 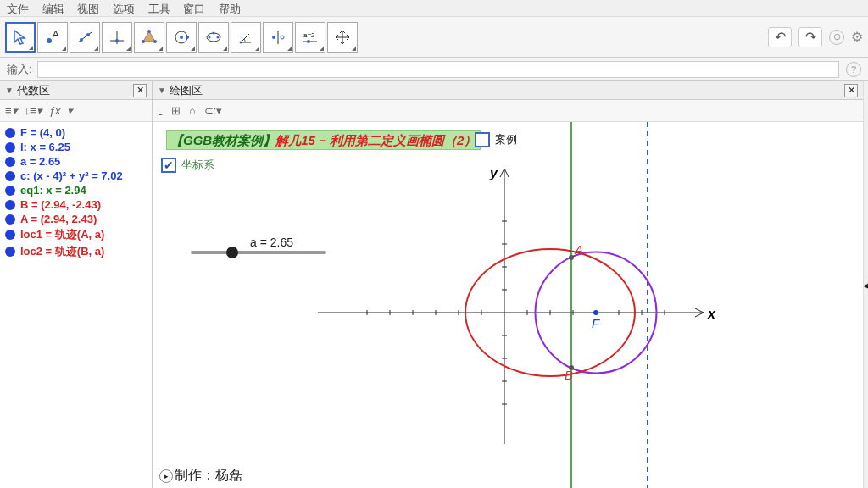 I want to click on tool-slider: a=2, so click(x=310, y=37).